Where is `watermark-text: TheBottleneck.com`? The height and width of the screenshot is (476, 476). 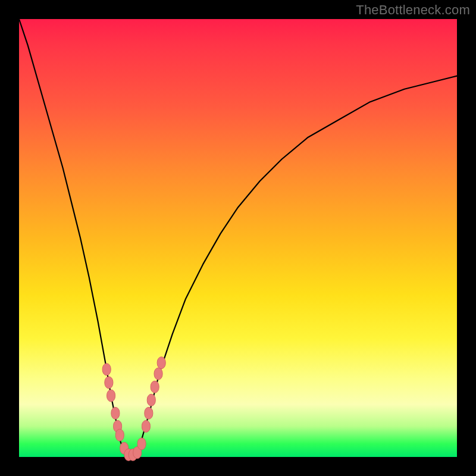 watermark-text: TheBottleneck.com is located at coordinates (413, 10).